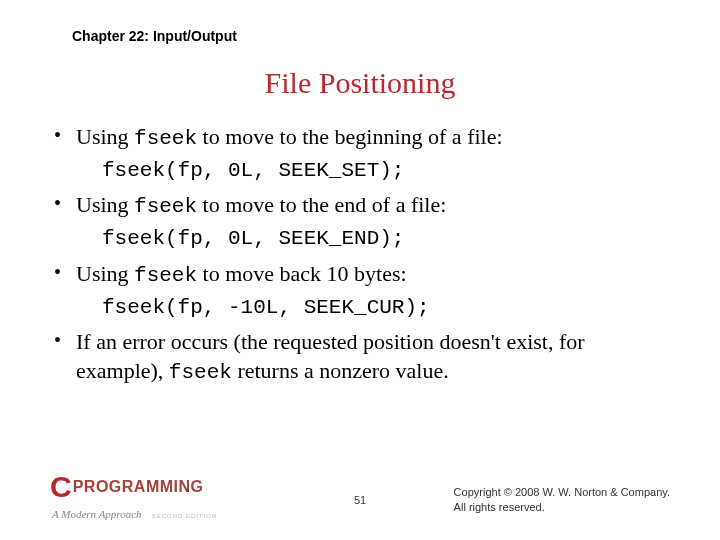 This screenshot has height=540, width=720. Describe the element at coordinates (322, 204) in the screenshot. I see `text: to move to the end of a file:` at that location.